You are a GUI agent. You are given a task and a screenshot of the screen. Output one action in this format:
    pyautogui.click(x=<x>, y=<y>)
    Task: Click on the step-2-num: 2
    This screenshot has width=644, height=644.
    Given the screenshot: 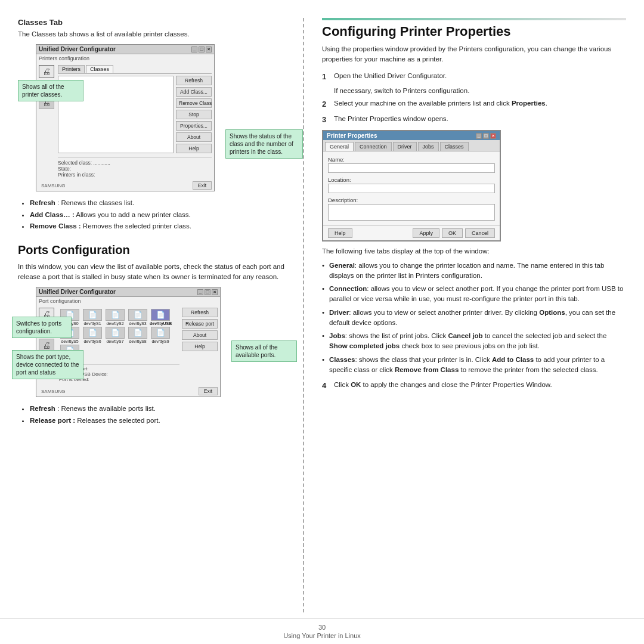 What is the action you would take?
    pyautogui.click(x=326, y=104)
    